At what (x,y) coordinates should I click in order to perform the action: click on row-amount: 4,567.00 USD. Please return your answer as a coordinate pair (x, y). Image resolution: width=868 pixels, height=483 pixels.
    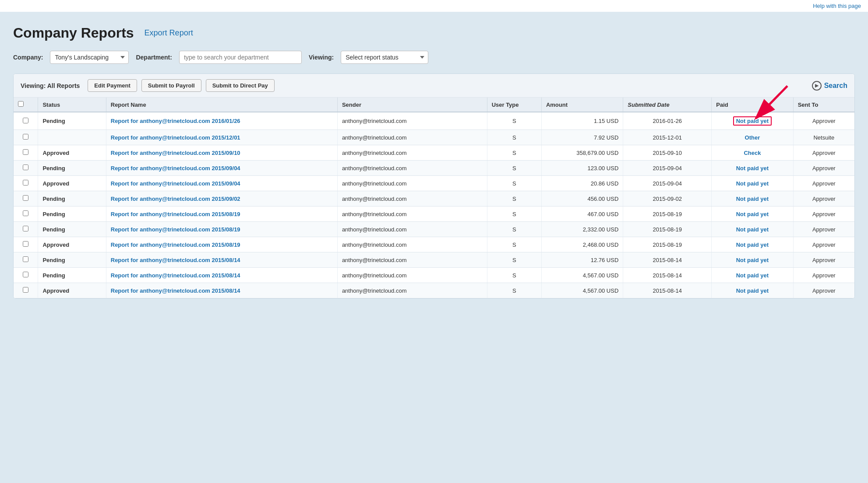
    Looking at the image, I should click on (582, 290).